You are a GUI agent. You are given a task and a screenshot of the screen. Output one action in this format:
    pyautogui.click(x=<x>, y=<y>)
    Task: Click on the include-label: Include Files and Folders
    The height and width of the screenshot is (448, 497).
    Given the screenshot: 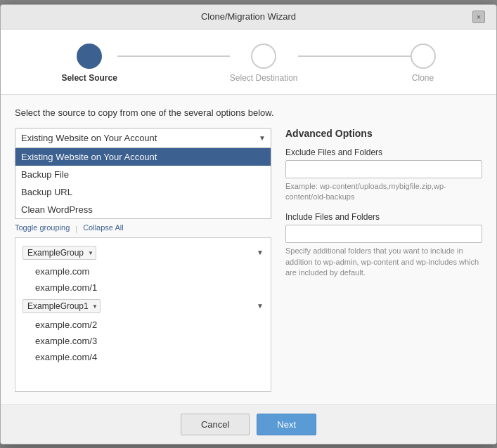 What is the action you would take?
    pyautogui.click(x=384, y=217)
    